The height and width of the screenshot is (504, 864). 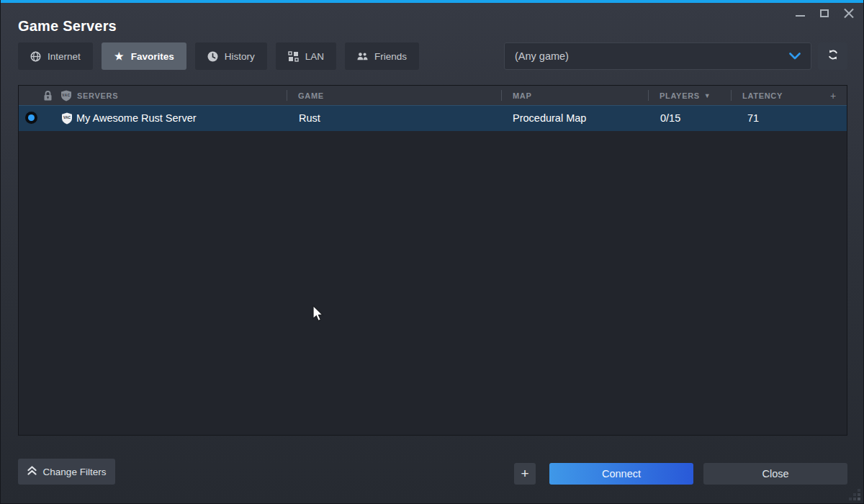 What do you see at coordinates (231, 56) in the screenshot?
I see `tab-history: History` at bounding box center [231, 56].